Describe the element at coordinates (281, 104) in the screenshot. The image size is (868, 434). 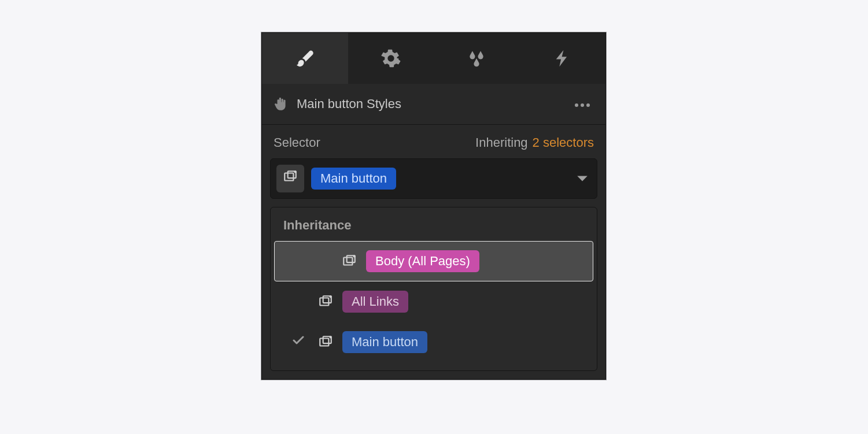
I see `pointer-icon` at that location.